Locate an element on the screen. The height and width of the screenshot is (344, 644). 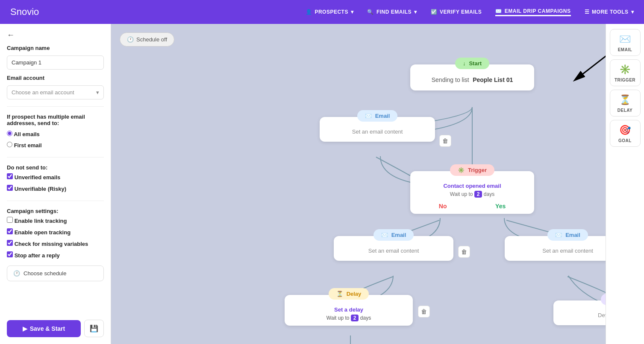
email1-delete-button: 🗑 is located at coordinates (445, 141).